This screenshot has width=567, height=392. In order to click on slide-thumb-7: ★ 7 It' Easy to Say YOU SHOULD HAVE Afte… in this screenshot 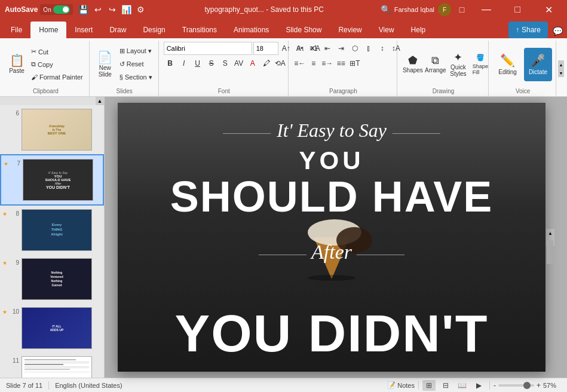, I will do `click(52, 180)`.